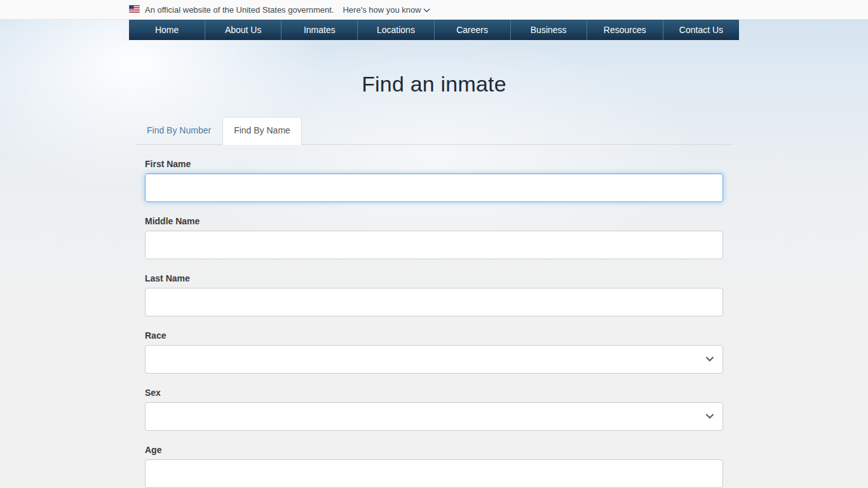  Describe the element at coordinates (434, 360) in the screenshot. I see `race-select` at that location.